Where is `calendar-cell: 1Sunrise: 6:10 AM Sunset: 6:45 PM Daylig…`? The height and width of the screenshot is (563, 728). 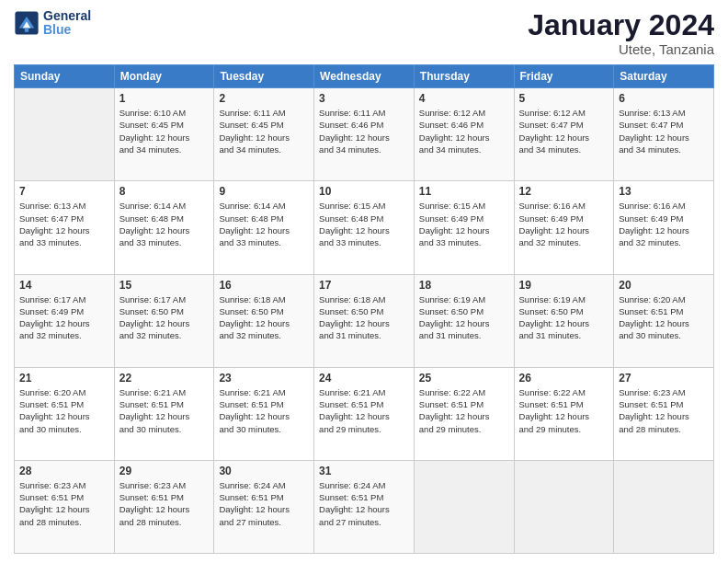 calendar-cell: 1Sunrise: 6:10 AM Sunset: 6:45 PM Daylig… is located at coordinates (164, 134).